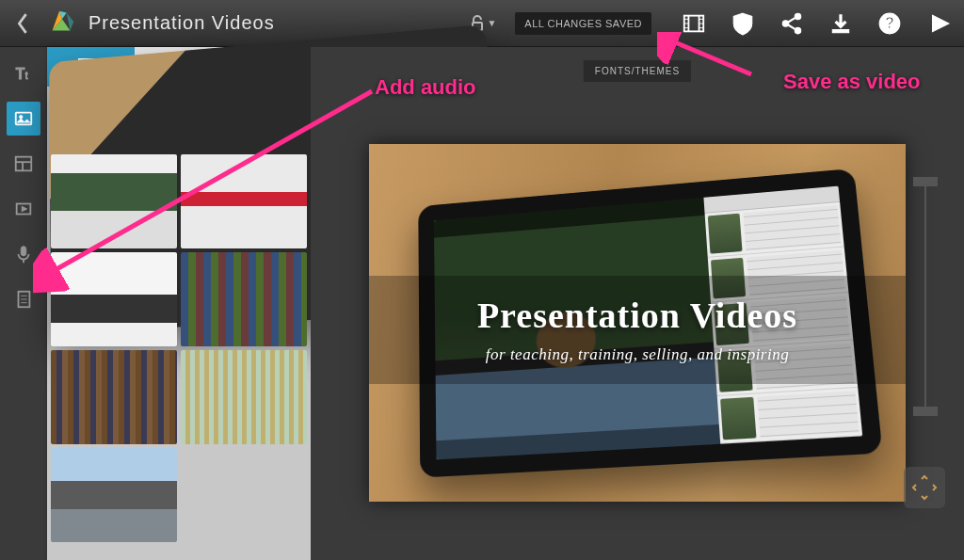  I want to click on microphone-icon, so click(24, 254).